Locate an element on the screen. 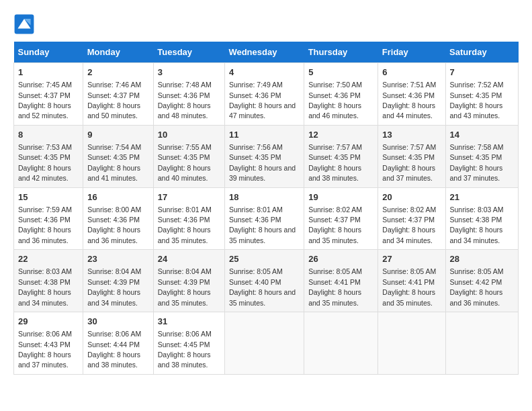  day-cell: 30Sunrise: 8:06 AMSunset: 4:44 PMDayligh… is located at coordinates (118, 344).